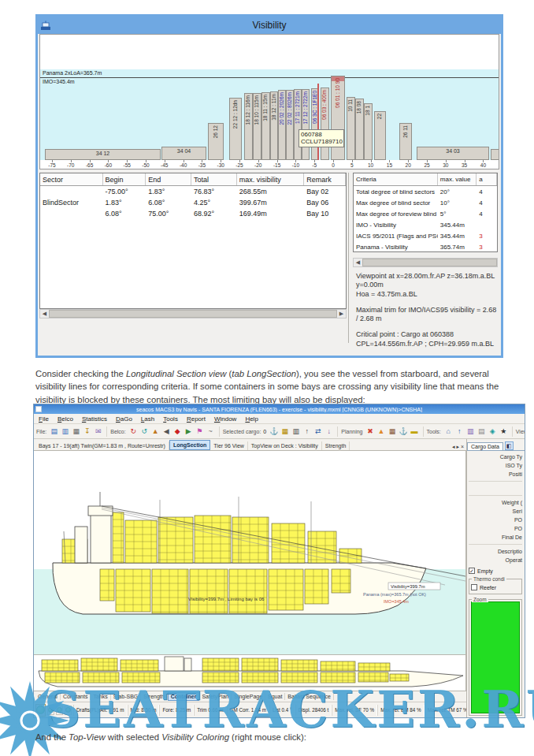 The image size is (534, 756). I want to click on layers-icon: ▤, so click(482, 432).